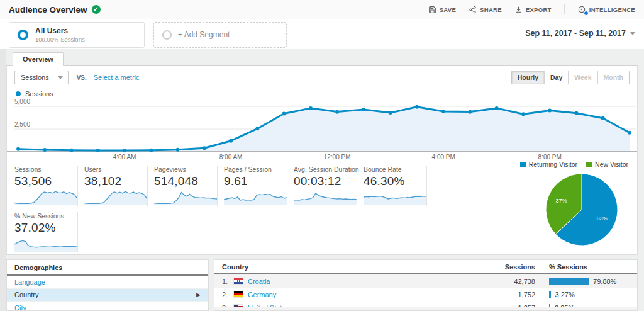 Image resolution: width=644 pixels, height=311 pixels. Describe the element at coordinates (18, 94) in the screenshot. I see `sessions-legend-dot-icon` at that location.